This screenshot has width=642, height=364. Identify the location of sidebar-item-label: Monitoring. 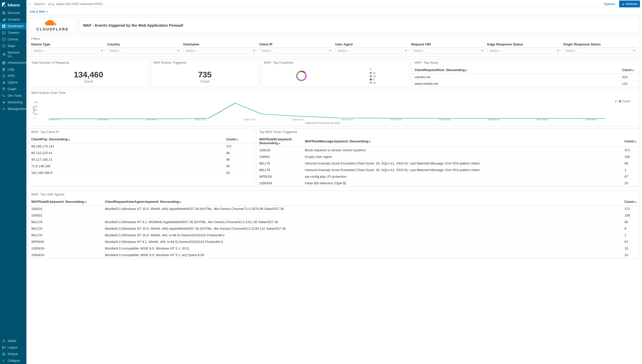
(15, 102).